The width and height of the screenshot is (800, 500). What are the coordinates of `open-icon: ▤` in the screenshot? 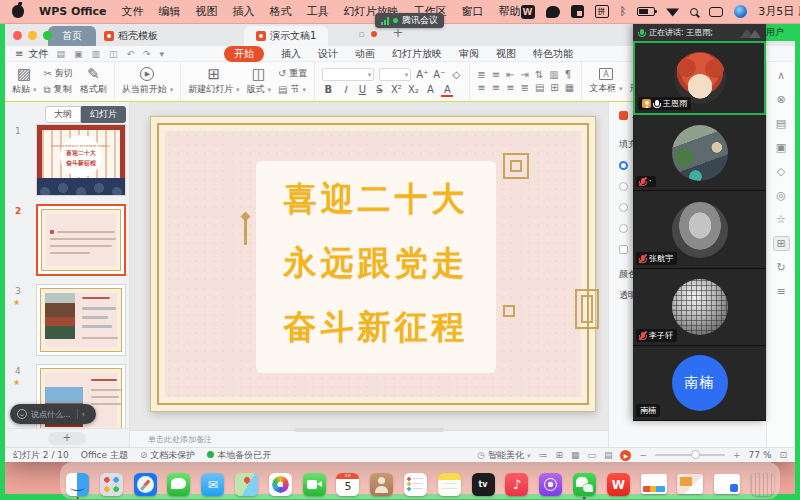 It's located at (60, 54).